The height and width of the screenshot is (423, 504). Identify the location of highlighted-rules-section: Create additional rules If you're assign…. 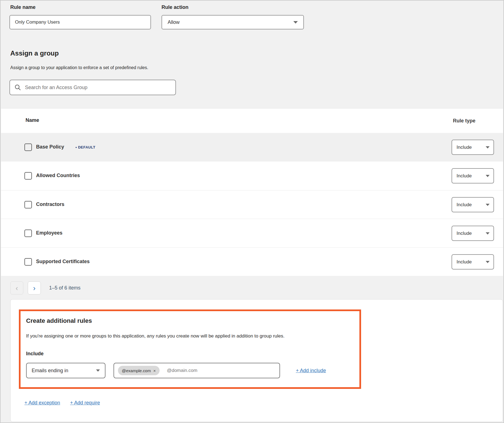
(190, 349).